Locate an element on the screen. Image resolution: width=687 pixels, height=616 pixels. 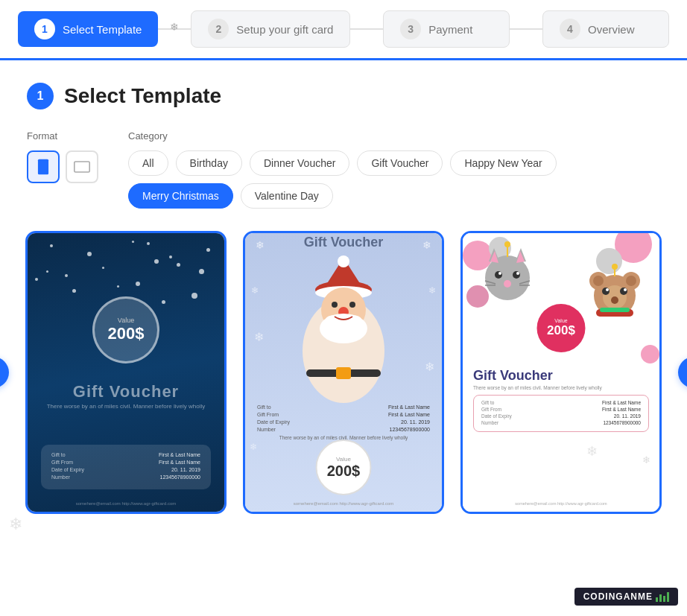
card-3-key-1: Gift From is located at coordinates (492, 410).